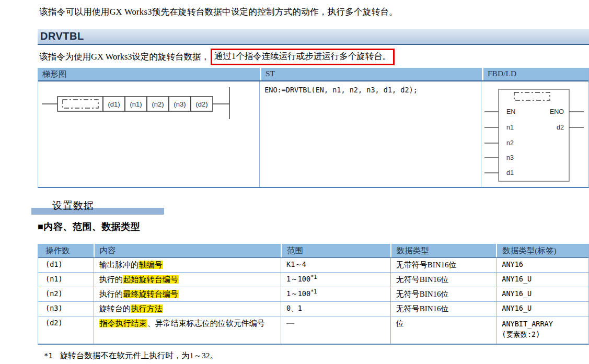  What do you see at coordinates (180, 104) in the screenshot?
I see `ladder-operand-n3: (n3)` at bounding box center [180, 104].